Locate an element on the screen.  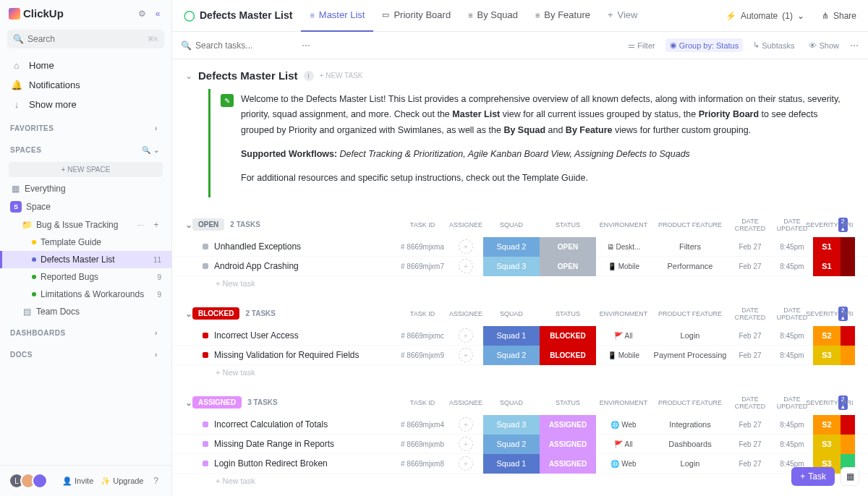
group-header: ⌄ASSIGNED3 TASKS TASK ID ASSIGNEE SQUAD … is located at coordinates (520, 402).